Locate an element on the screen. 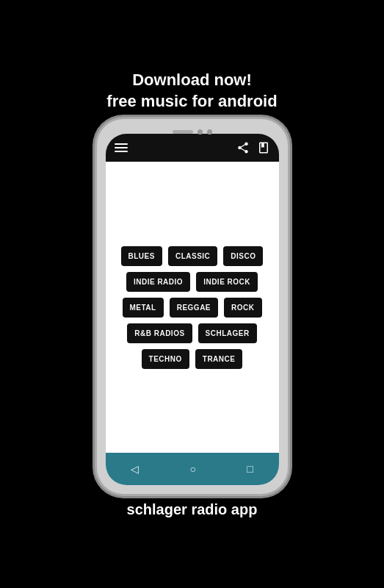 This screenshot has height=588, width=384. genre-row-1: BLUES CLASSIC DISCO is located at coordinates (192, 256).